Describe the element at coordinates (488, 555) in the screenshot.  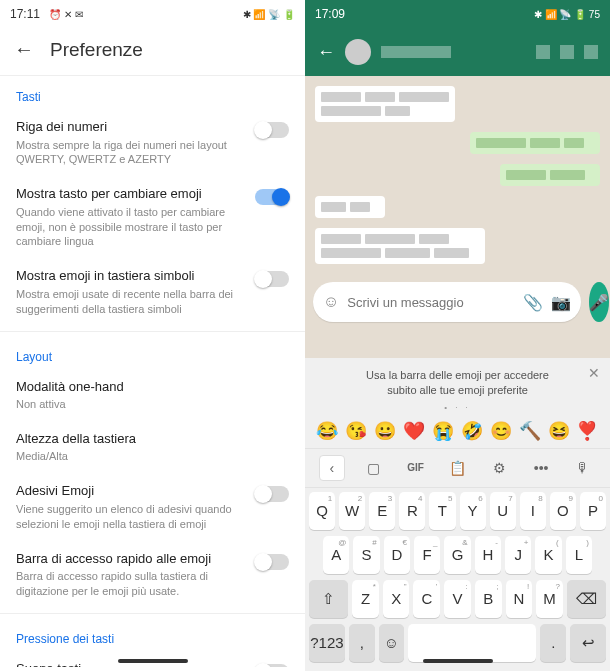
I see `key-h: H-` at that location.